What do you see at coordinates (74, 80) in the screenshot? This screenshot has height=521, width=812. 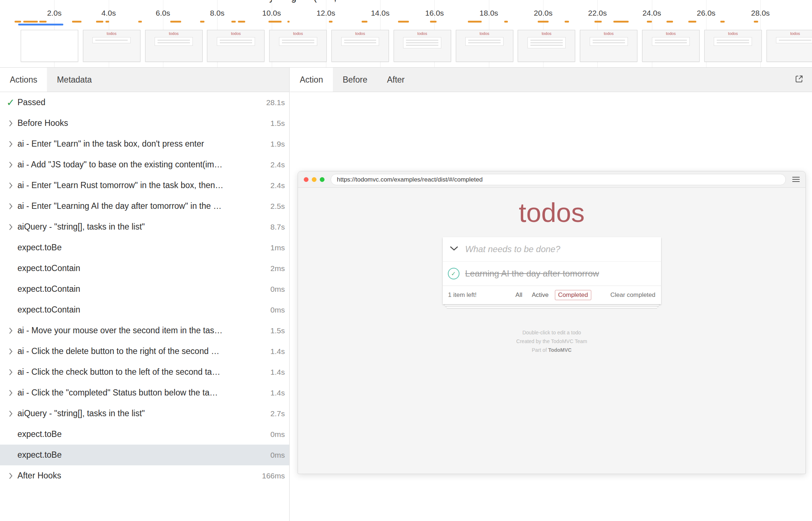 I see `tab-metadata: Metadata` at bounding box center [74, 80].